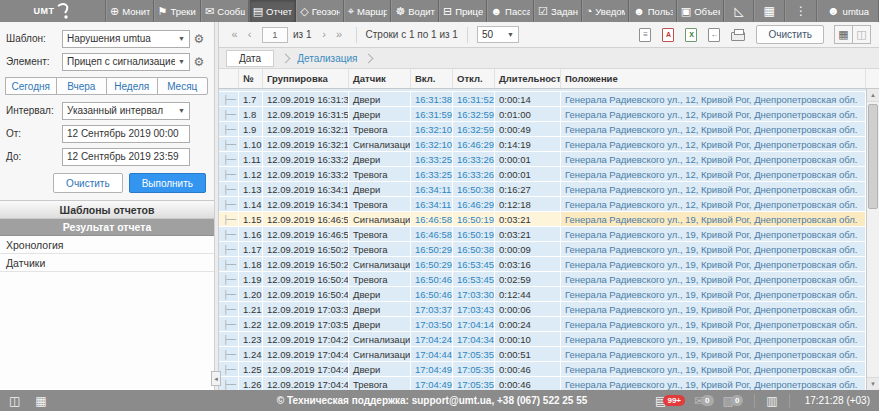 The height and width of the screenshot is (411, 879). I want to click on table-row: 1.19 12.09.2019 16:50:46 Тревога 16:50:4…, so click(542, 280).